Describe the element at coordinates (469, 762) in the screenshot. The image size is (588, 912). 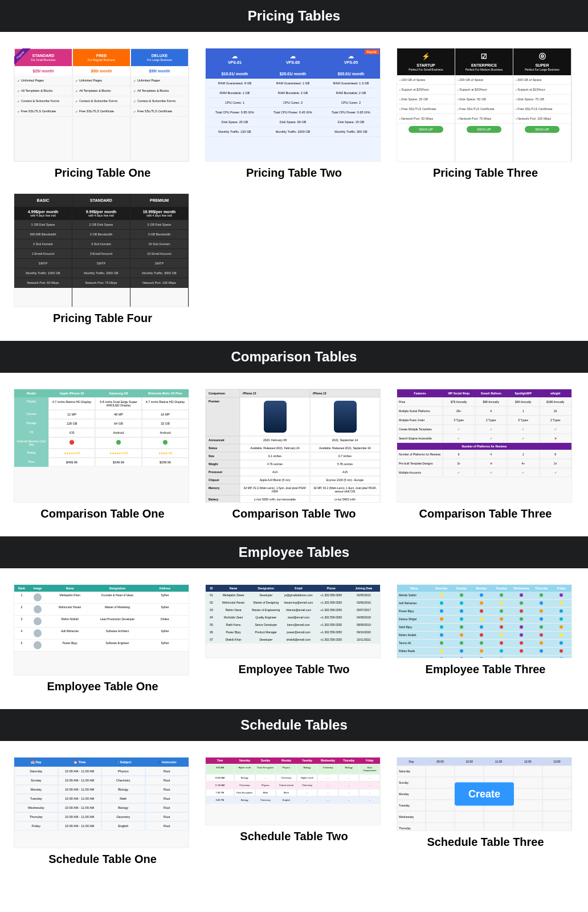
I see `table-header: 10:00` at that location.